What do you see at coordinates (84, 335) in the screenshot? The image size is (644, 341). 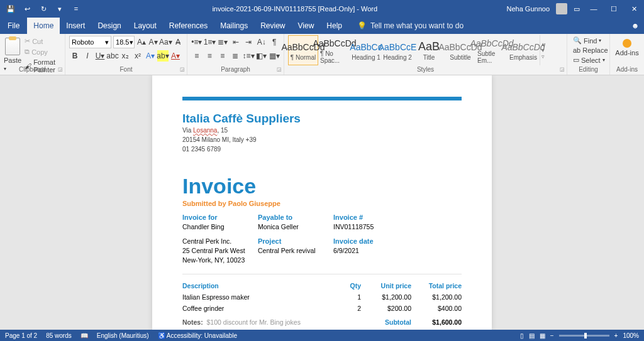 I see `status-spell-icon: 📖` at bounding box center [84, 335].